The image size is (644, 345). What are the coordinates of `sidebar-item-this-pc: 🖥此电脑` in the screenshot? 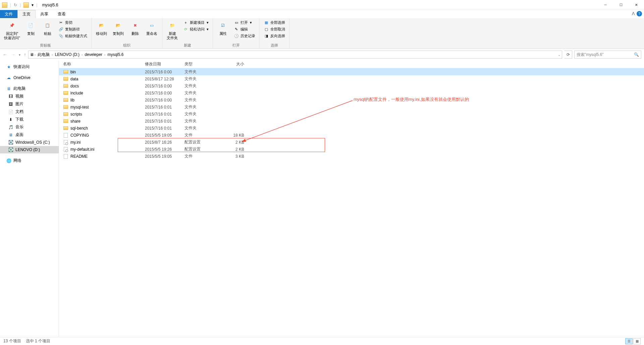 It's located at (30, 88).